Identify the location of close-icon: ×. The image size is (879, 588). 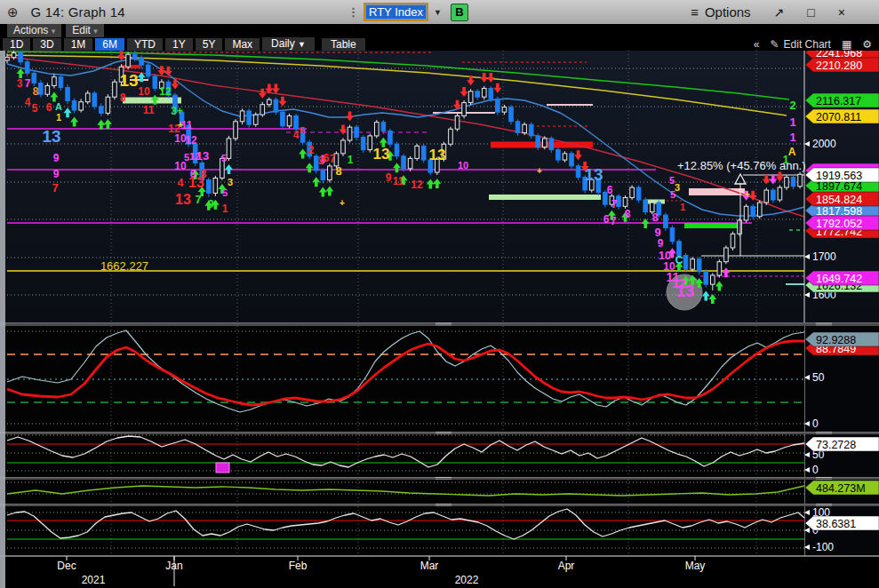
(842, 12).